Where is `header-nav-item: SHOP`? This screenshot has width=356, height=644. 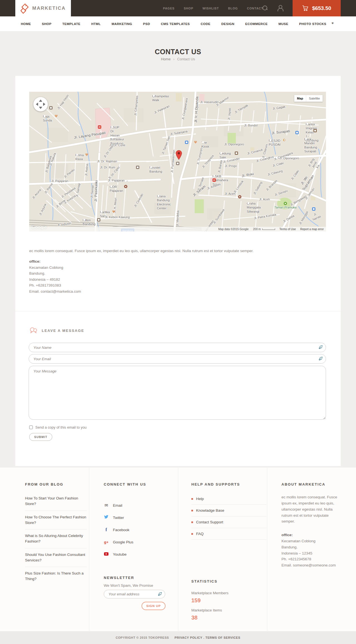
header-nav-item: SHOP is located at coordinates (189, 8).